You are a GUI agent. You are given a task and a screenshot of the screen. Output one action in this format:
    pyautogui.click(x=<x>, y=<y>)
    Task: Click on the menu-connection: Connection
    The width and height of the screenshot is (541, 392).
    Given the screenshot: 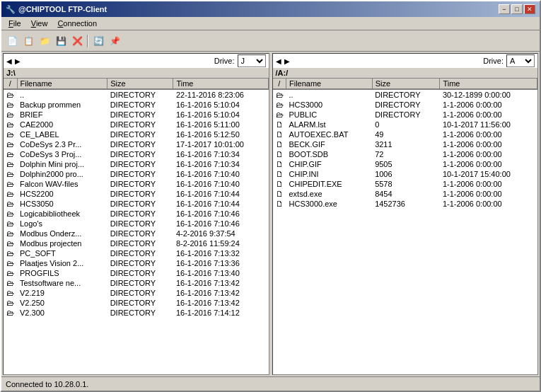 What is the action you would take?
    pyautogui.click(x=77, y=23)
    